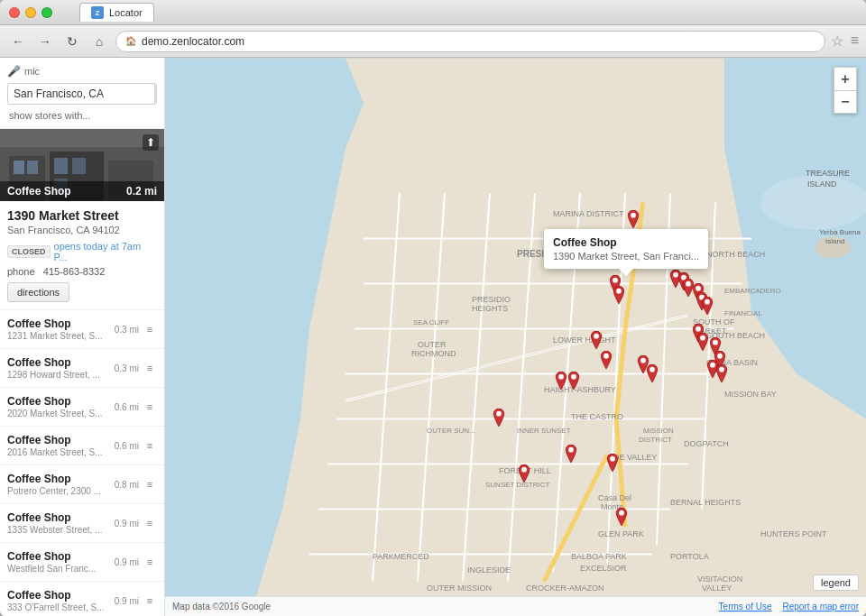 The height and width of the screenshot is (616, 866). What do you see at coordinates (142, 191) in the screenshot?
I see `featured-store-distance: 0.2 mi` at bounding box center [142, 191].